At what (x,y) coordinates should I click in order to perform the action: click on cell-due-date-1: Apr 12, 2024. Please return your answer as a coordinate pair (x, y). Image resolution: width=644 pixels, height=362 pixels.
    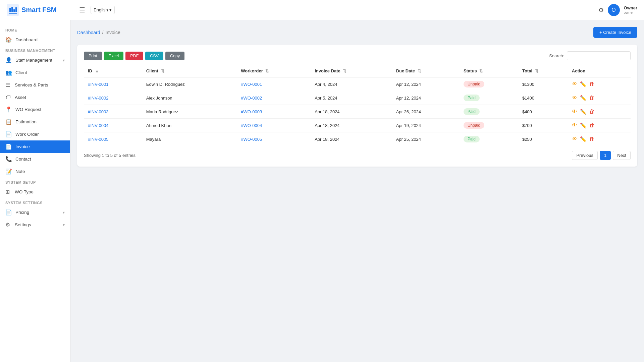
    Looking at the image, I should click on (426, 98).